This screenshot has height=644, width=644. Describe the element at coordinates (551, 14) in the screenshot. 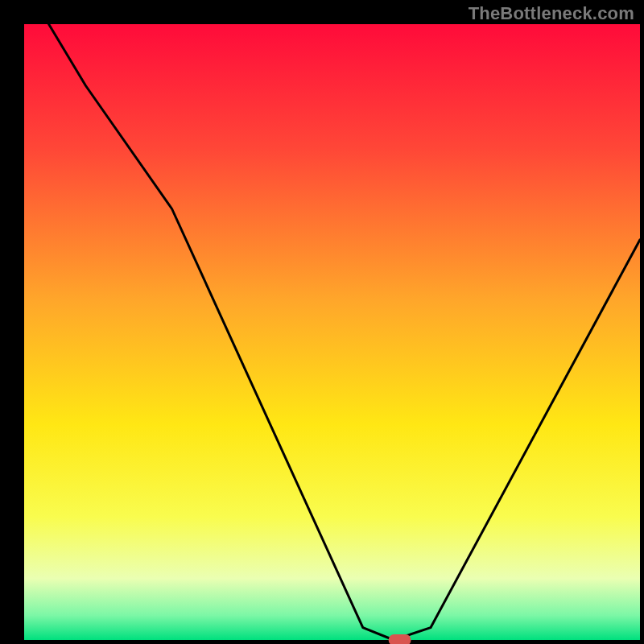

I see `watermark-label: TheBottleneck.com` at that location.